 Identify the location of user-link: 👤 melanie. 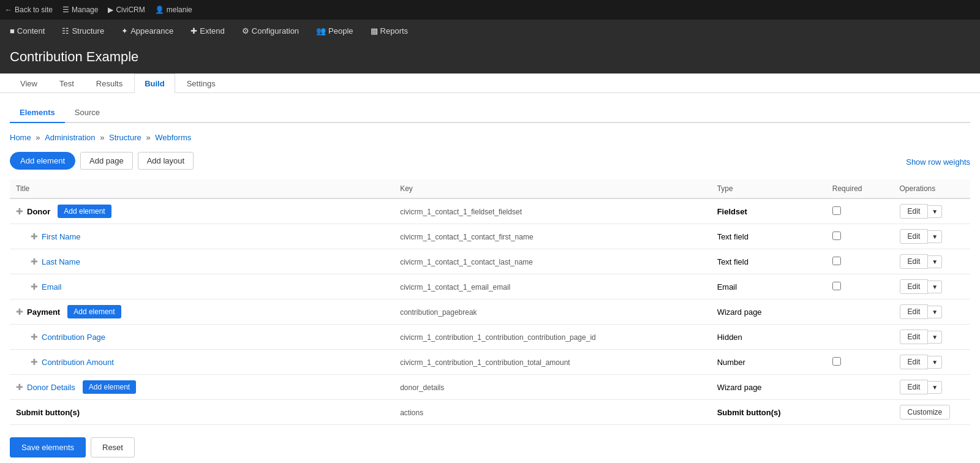
(174, 10).